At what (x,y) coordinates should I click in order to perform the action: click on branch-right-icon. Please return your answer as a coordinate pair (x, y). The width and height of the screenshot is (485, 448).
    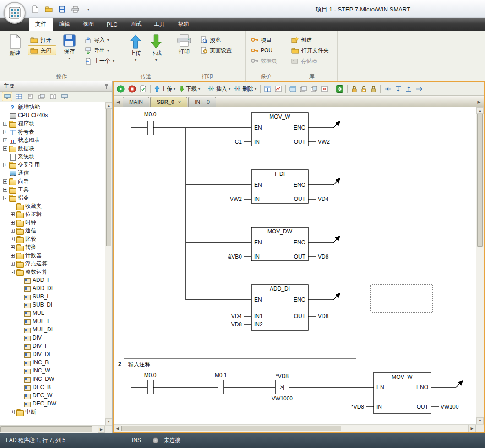
    Looking at the image, I should click on (387, 89).